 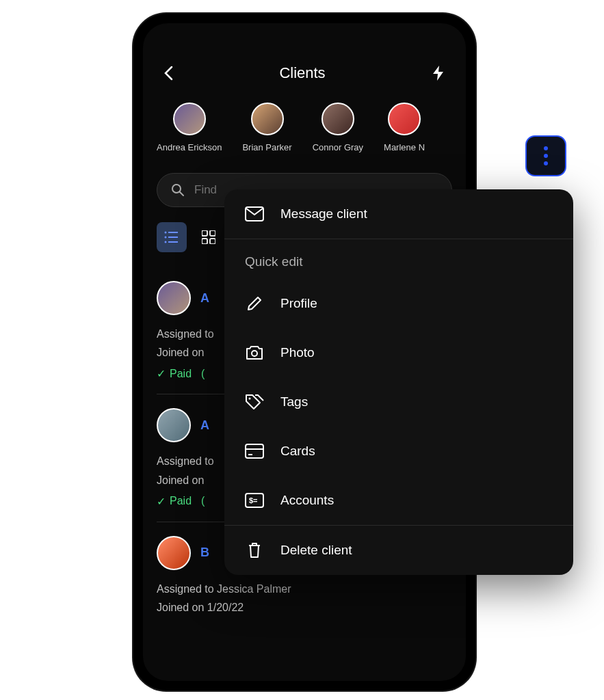 I want to click on menu-item-label: Delete client, so click(x=316, y=550).